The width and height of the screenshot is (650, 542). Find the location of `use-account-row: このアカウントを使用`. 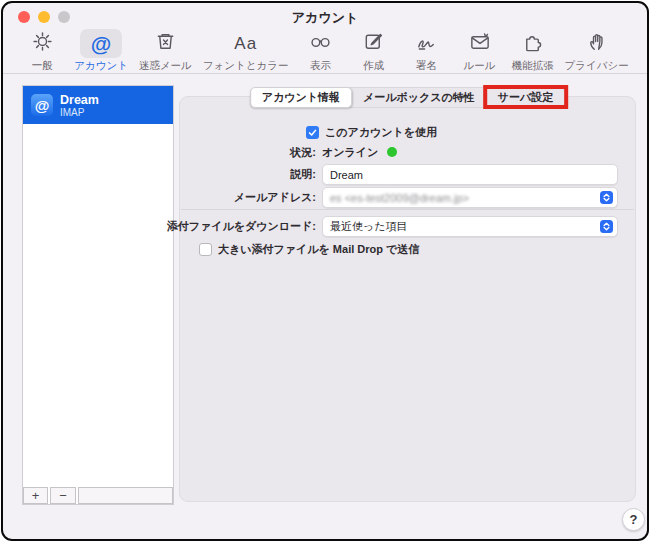

use-account-row: このアカウントを使用 is located at coordinates (408, 132).